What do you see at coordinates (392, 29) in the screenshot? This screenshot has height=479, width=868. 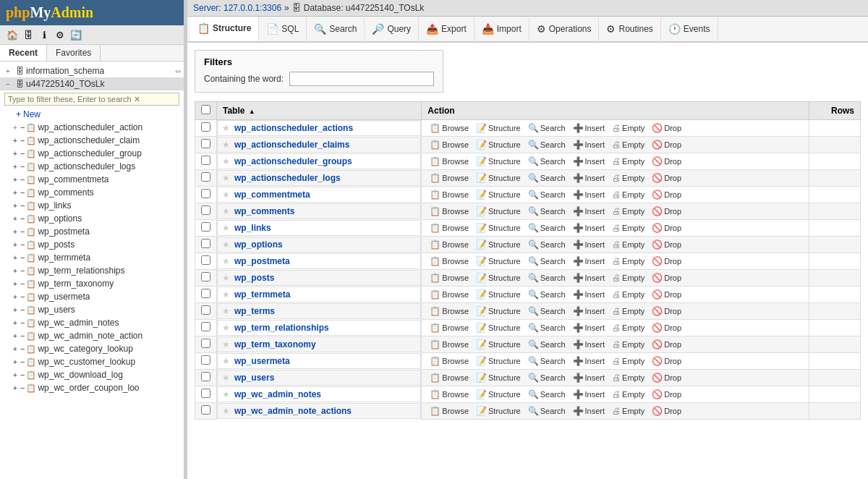 I see `toolbar-btn-query: 🔎 Query` at bounding box center [392, 29].